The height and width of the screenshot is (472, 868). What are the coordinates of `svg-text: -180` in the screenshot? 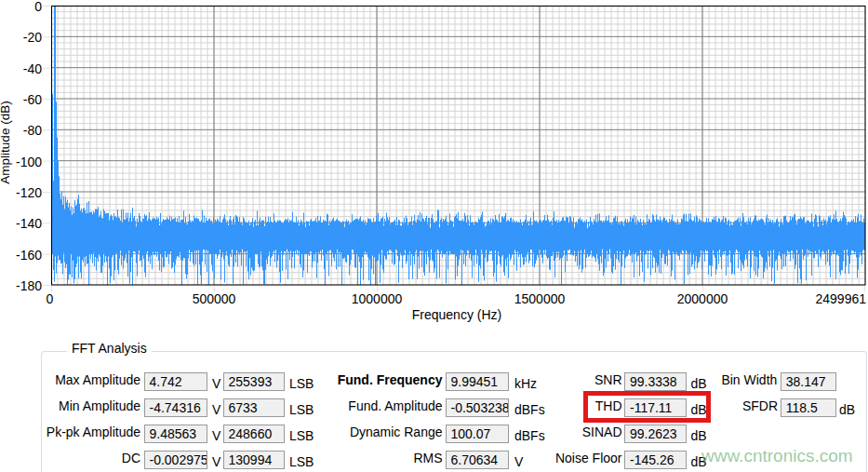 It's located at (29, 286).